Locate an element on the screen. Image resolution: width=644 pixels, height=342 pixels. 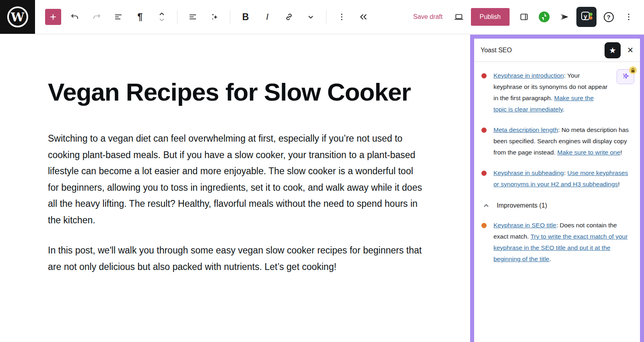
bold-icon: B is located at coordinates (246, 17).